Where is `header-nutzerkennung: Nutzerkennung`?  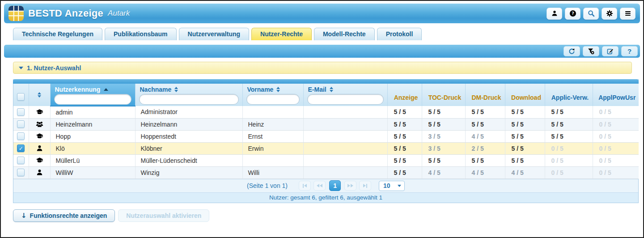
header-nutzerkennung: Nutzerkennung is located at coordinates (93, 95).